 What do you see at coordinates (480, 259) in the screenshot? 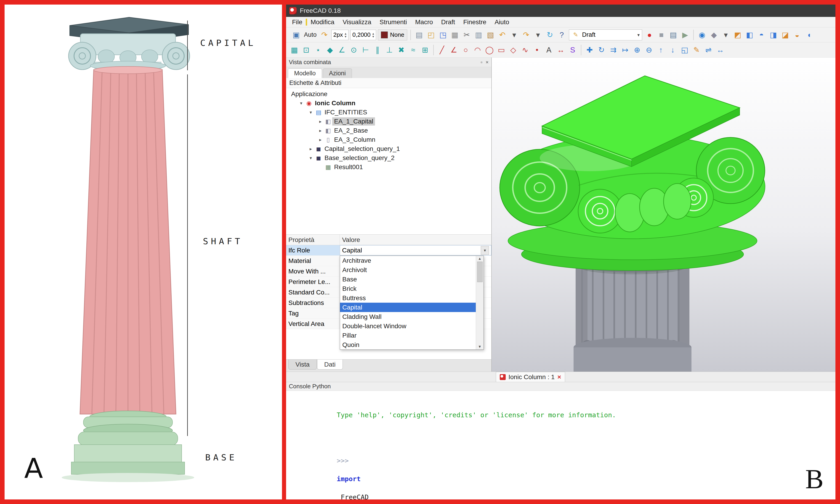
I see `scroll-up-icon: ▲` at bounding box center [480, 259].